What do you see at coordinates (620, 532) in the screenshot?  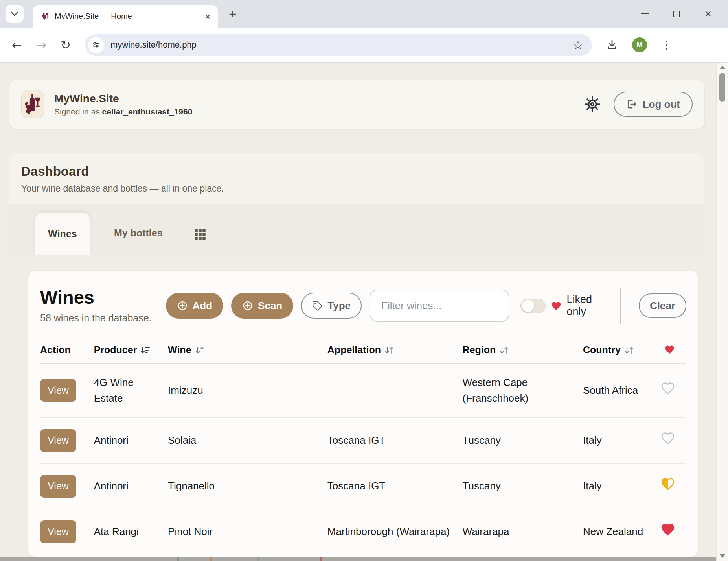 I see `cell-country: New Zealand` at bounding box center [620, 532].